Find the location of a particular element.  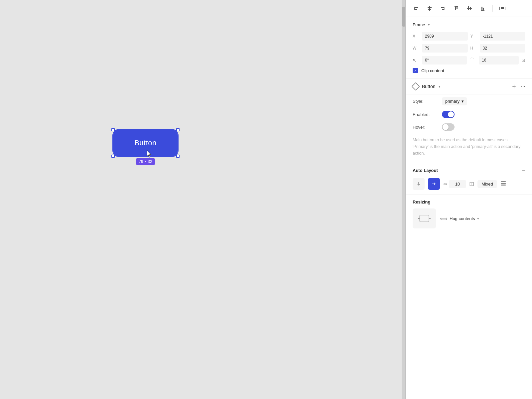

corner-input is located at coordinates (499, 60).